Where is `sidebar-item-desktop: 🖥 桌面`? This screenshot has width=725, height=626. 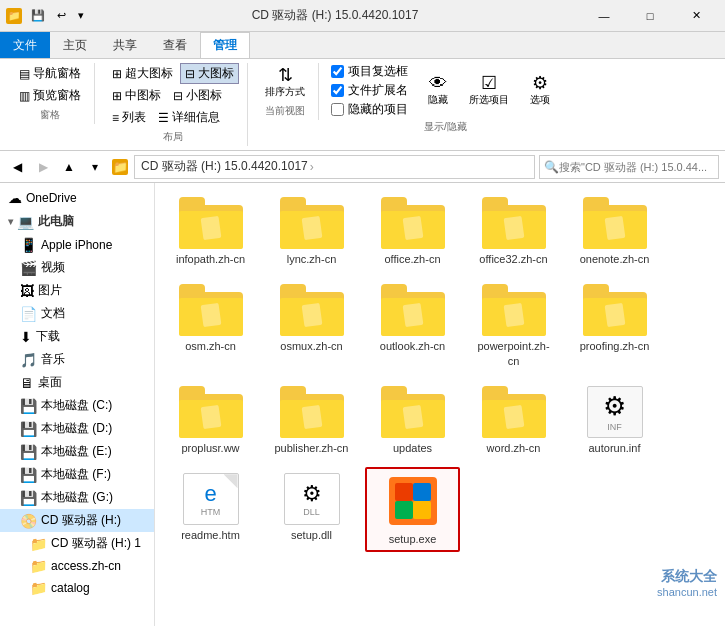 sidebar-item-desktop: 🖥 桌面 is located at coordinates (77, 382).